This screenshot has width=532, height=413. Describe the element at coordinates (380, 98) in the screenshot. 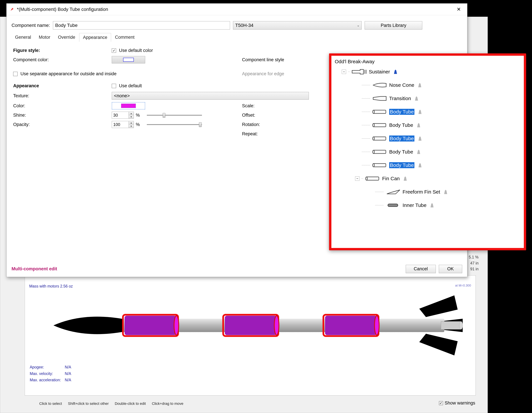

I see `transition-icon` at that location.